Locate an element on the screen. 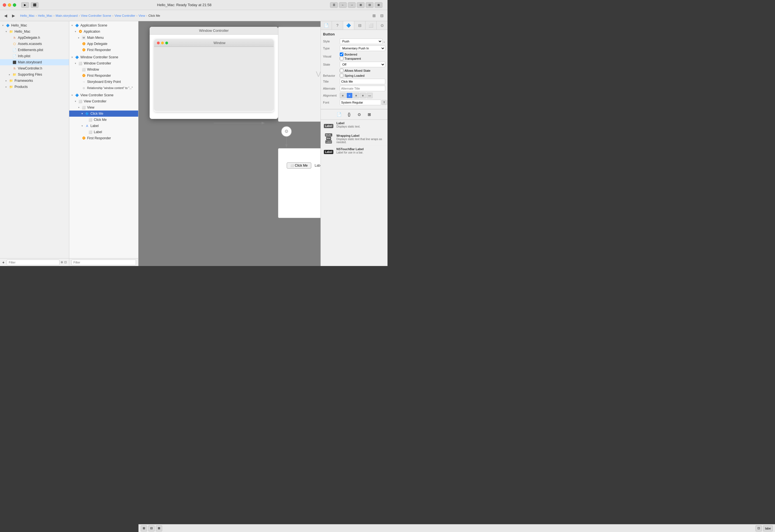 The height and width of the screenshot is (532, 775). lib-tab-circle: ⊙ is located at coordinates (359, 114).